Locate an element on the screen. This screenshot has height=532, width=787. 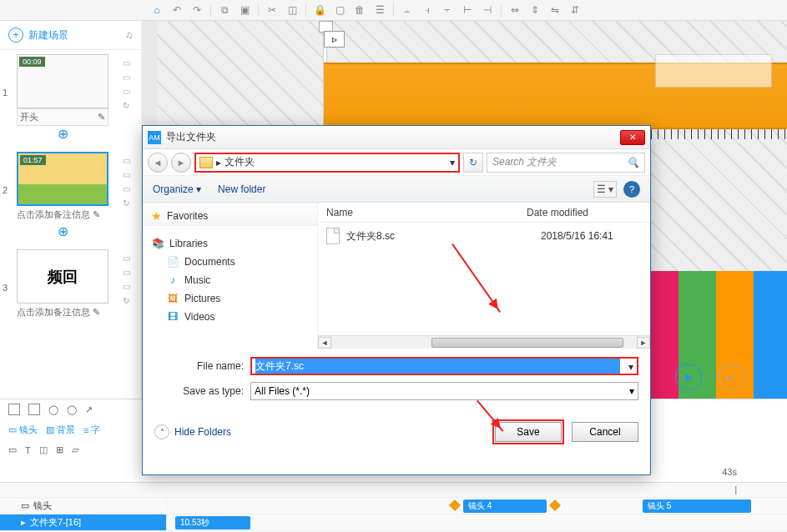
dialog-footer: File name: ▾ Save as type: All Files (*.… is located at coordinates (396, 382).